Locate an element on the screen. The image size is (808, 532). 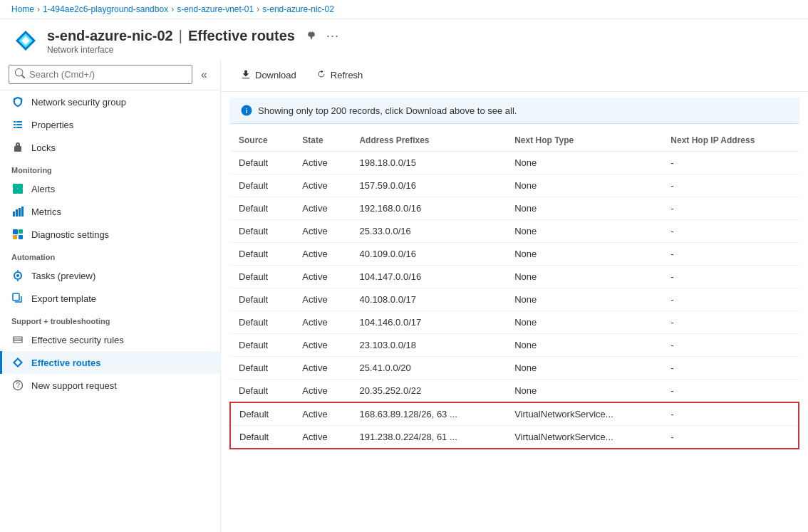
sidebar-item-new-support-request: ? New support request is located at coordinates (110, 385).